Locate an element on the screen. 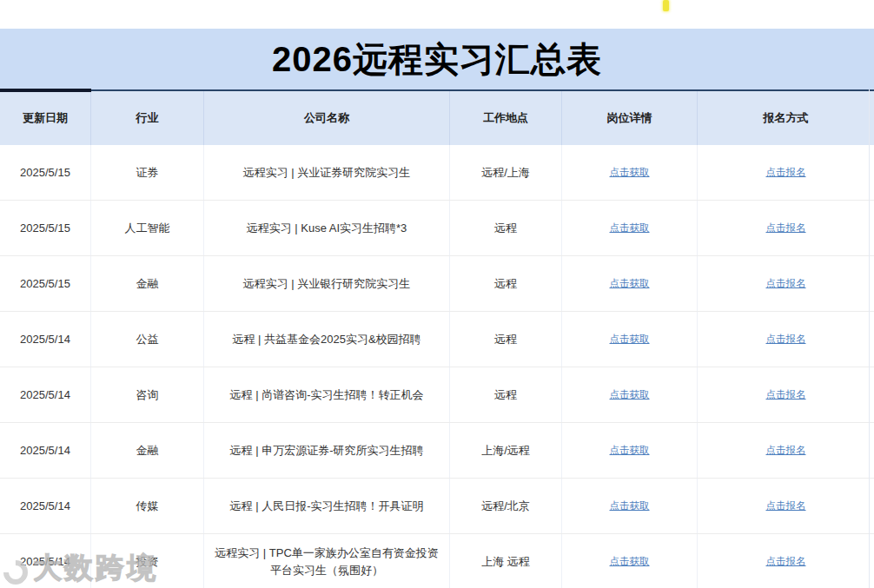 This screenshot has height=588, width=874. yellow-cursor-mark is located at coordinates (665, 5).